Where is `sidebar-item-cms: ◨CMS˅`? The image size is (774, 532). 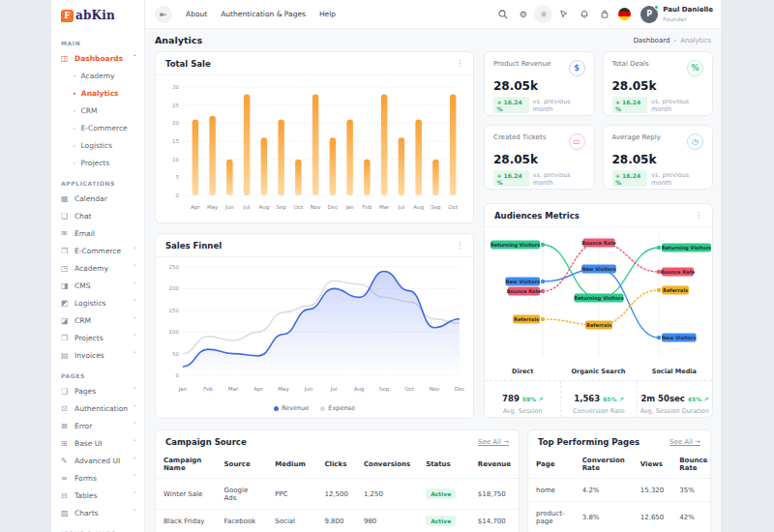
sidebar-item-cms: ◨CMS˅ is located at coordinates (98, 285).